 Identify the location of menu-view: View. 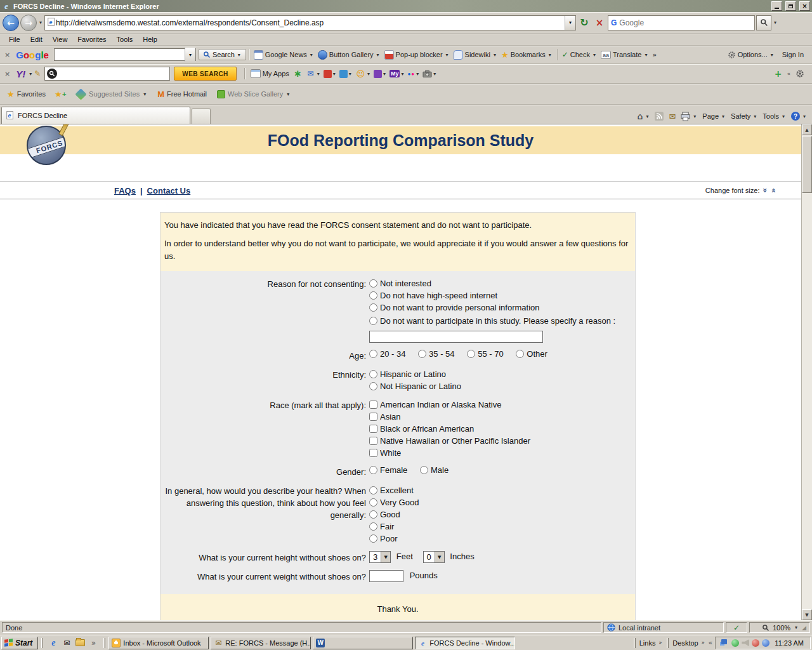
(60, 39).